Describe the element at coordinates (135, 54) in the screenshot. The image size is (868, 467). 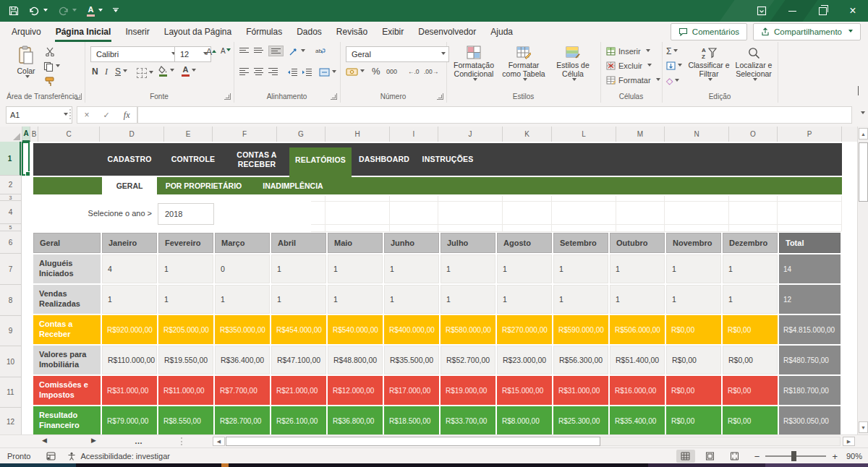
I see `font-name-select: Calibri` at that location.